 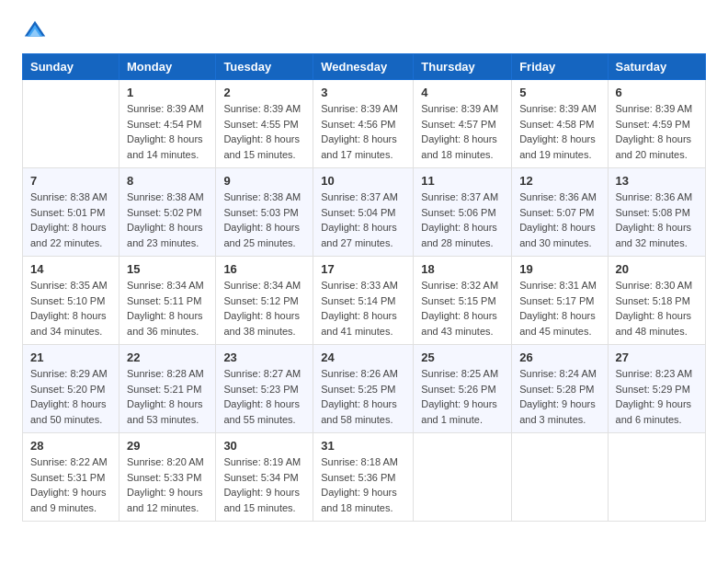 I want to click on day-info: Sunrise: 8:39 AMSunset: 4:55 PMDaylight:…, so click(x=265, y=132).